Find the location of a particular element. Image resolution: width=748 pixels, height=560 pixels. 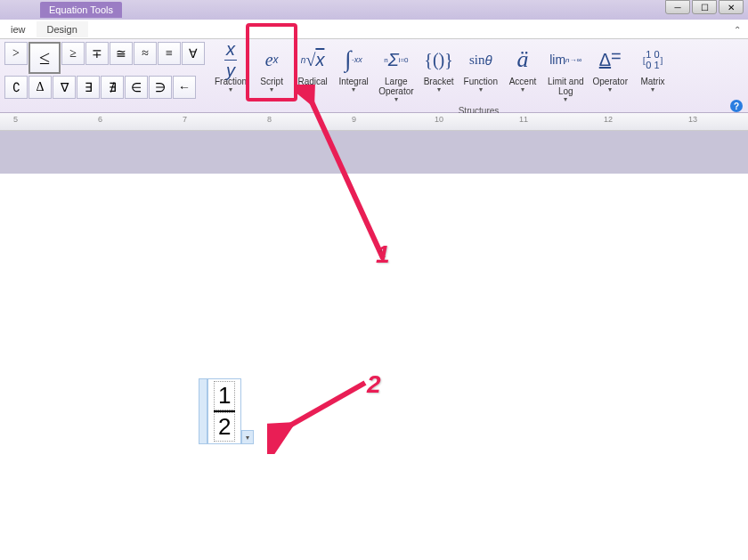

fraction-icon: xy is located at coordinates (231, 60).